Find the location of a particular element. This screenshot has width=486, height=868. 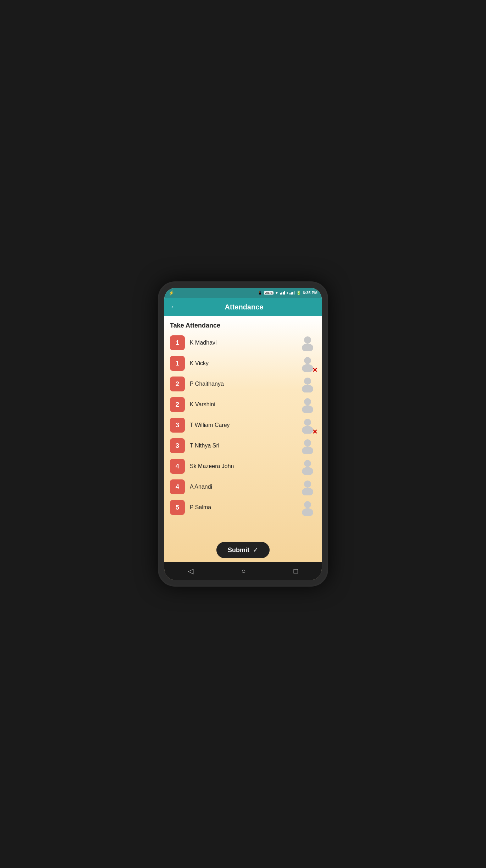

battery-icon: 🔋 is located at coordinates (299, 293).